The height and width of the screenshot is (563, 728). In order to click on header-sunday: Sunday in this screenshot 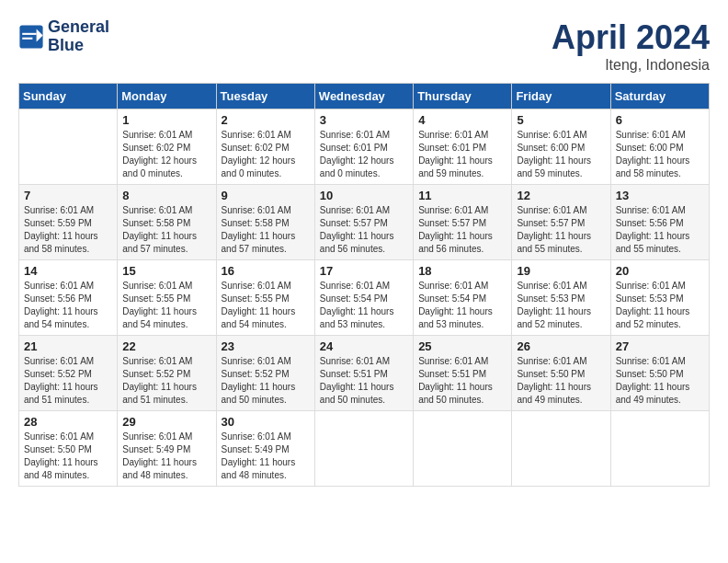, I will do `click(68, 97)`.